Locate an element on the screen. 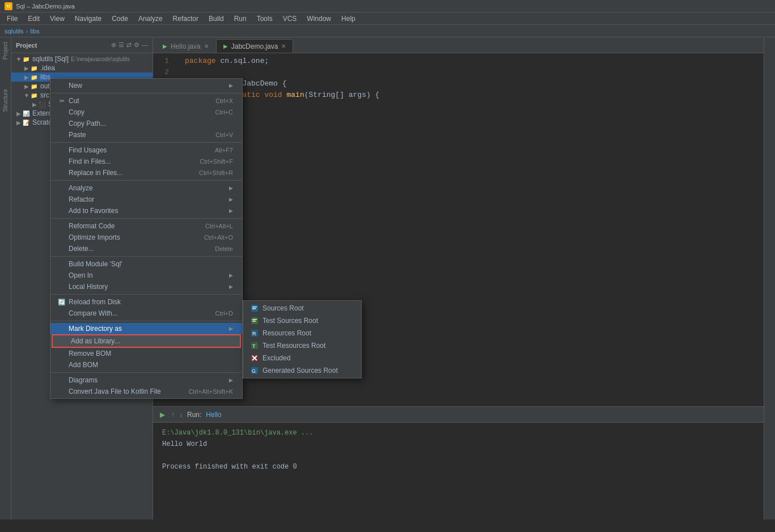 This screenshot has height=532, width=775. ctx-find-usages: Find Usages Alt+F7 is located at coordinates (146, 150).